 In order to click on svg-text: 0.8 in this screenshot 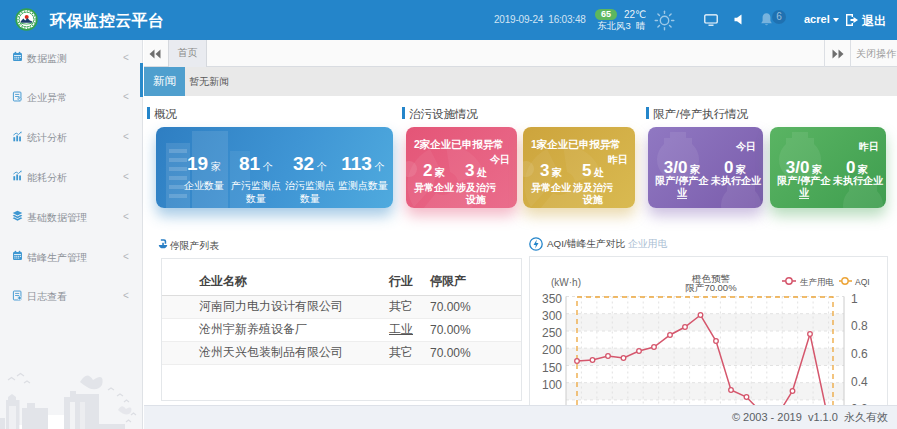, I will do `click(860, 326)`.